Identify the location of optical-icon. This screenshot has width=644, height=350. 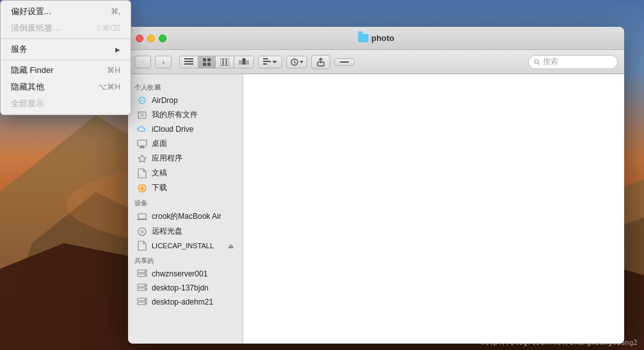
(142, 232).